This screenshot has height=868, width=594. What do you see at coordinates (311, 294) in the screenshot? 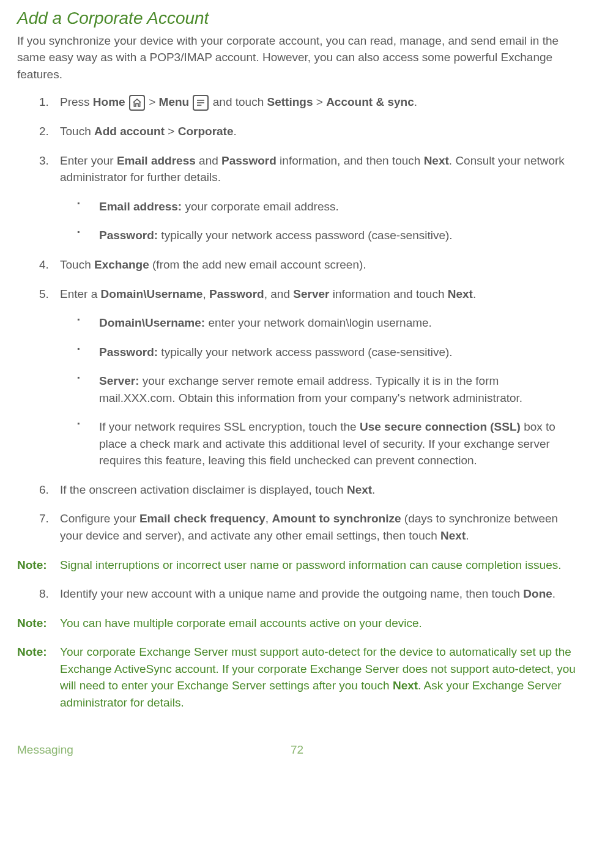
I see `bold-server: Server` at bounding box center [311, 294].